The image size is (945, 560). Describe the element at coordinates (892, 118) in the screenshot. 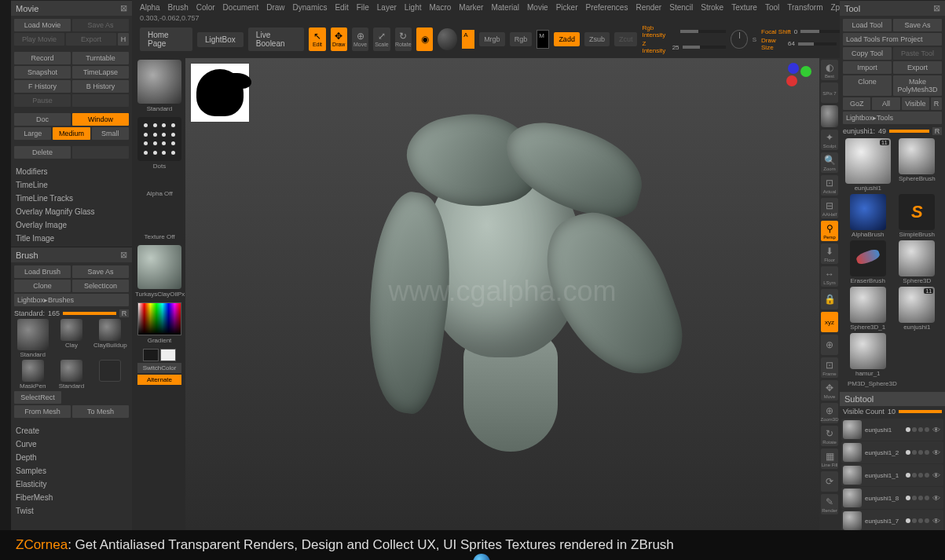

I see `lightbox-tools-button: Lightbox▸Tools` at that location.